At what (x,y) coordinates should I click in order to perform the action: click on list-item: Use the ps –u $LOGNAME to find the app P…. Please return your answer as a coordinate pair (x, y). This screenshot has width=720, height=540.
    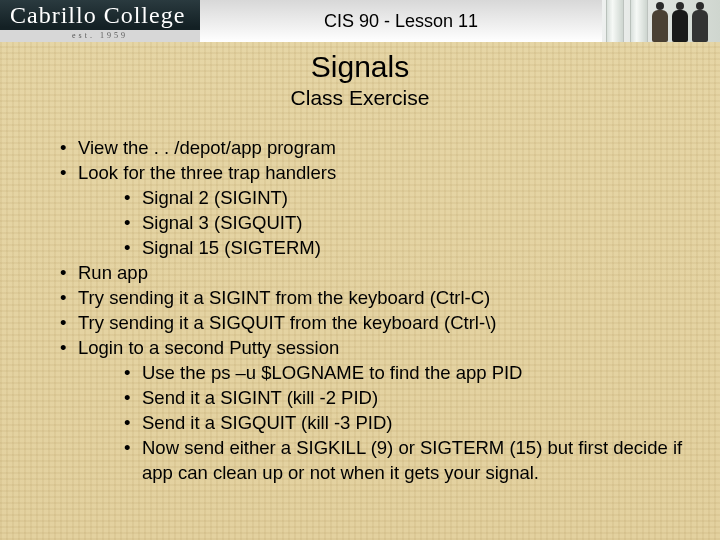
    Looking at the image, I should click on (407, 374).